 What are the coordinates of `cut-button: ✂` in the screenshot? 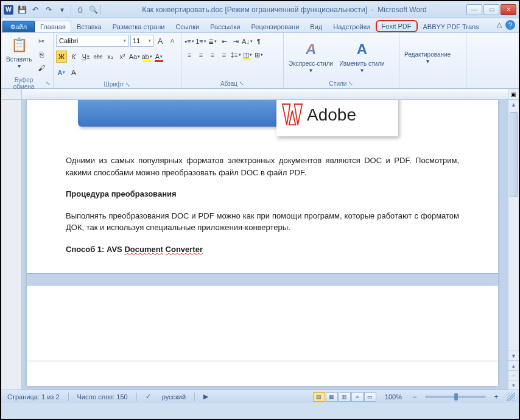 It's located at (41, 41).